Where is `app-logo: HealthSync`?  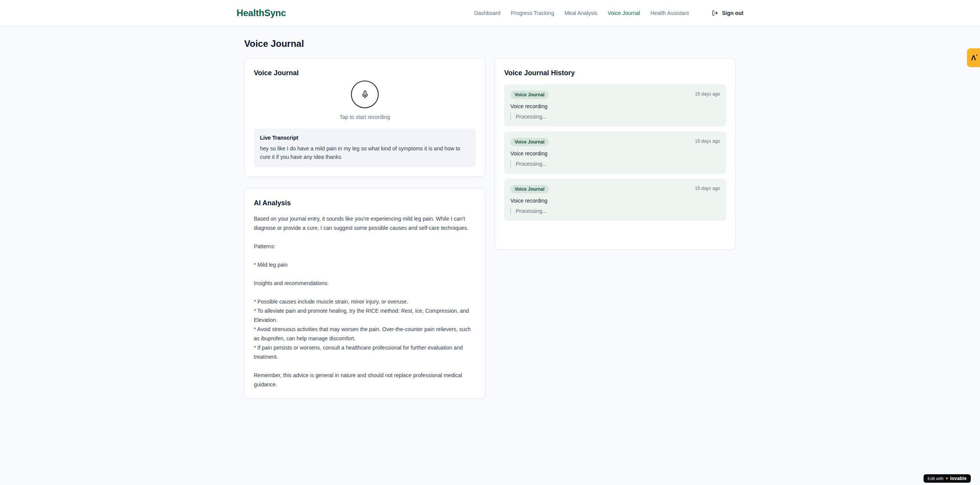
app-logo: HealthSync is located at coordinates (261, 13).